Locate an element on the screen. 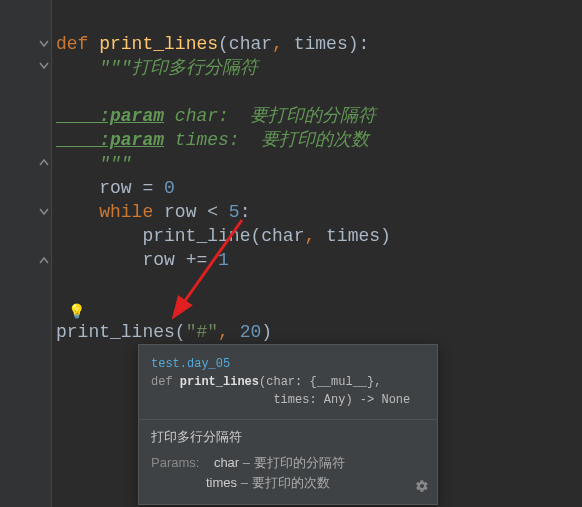  tooltip-sig-text: (char: {__mul__}, is located at coordinates (320, 382).